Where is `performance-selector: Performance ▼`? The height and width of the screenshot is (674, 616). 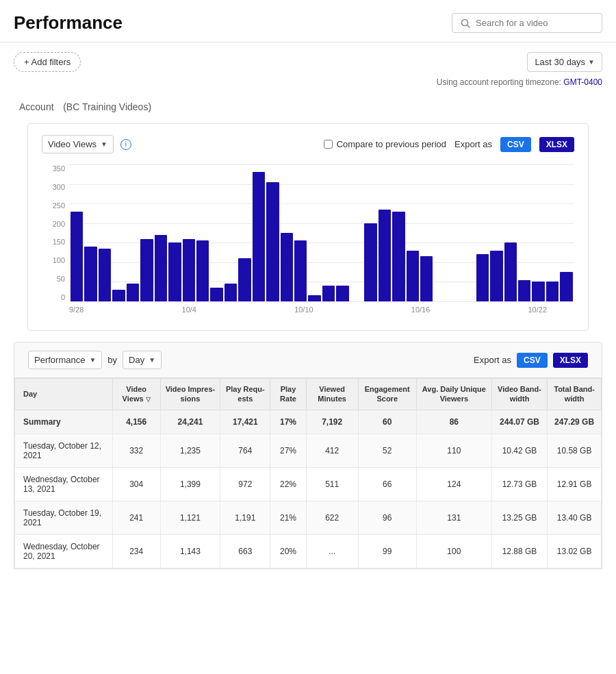
performance-selector: Performance ▼ is located at coordinates (65, 360).